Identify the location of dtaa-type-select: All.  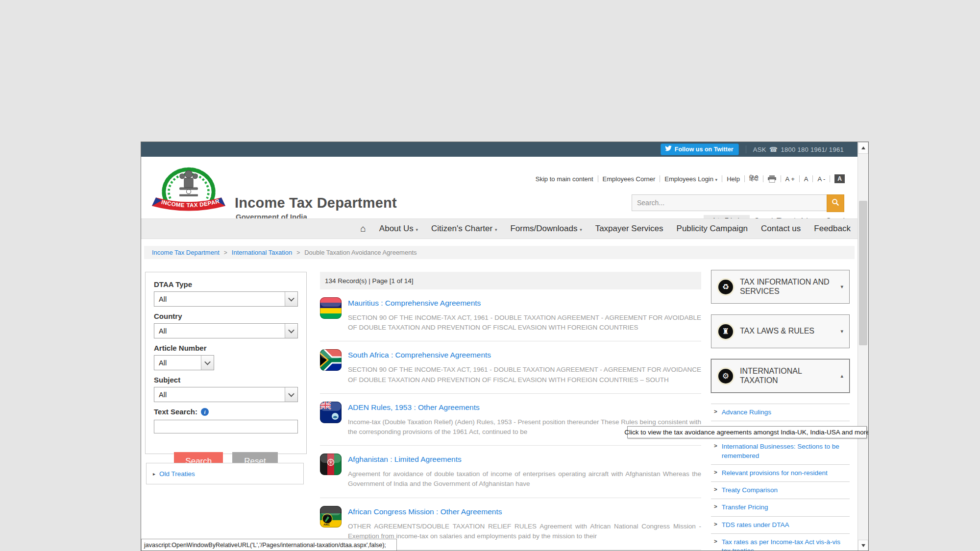
(226, 299).